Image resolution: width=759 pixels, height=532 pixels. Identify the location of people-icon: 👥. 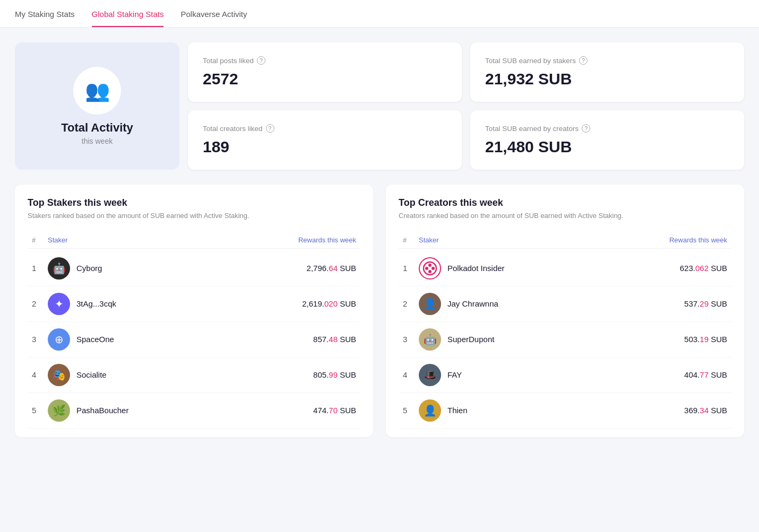
(98, 91).